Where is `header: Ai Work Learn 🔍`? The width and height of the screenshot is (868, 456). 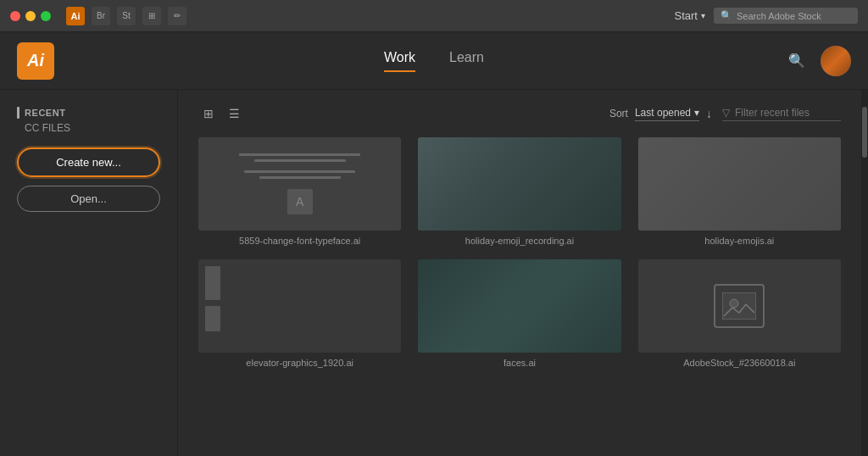 header: Ai Work Learn 🔍 is located at coordinates (434, 61).